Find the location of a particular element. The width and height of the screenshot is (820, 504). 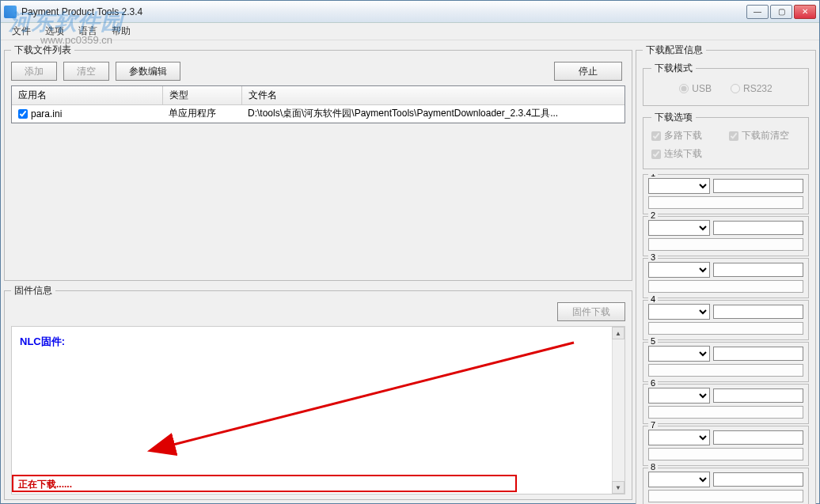

maximize-button: ▢ is located at coordinates (781, 12).